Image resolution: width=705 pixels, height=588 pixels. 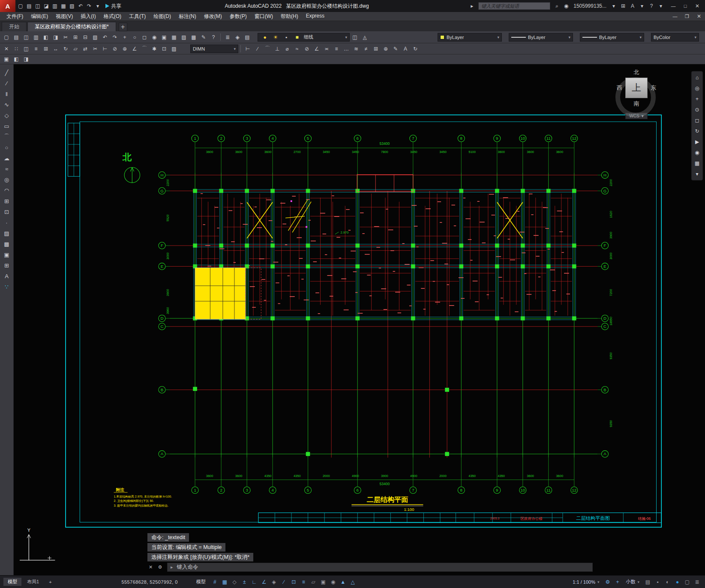 What do you see at coordinates (586, 582) in the screenshot?
I see `annotation-scale-dropdown: 1:1 / 100% ▾` at bounding box center [586, 582].